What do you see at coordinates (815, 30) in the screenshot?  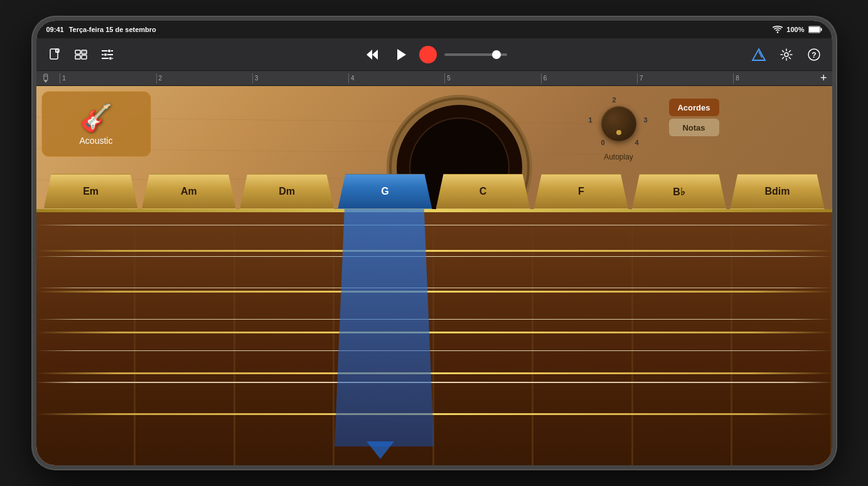 I see `battery-icon` at bounding box center [815, 30].